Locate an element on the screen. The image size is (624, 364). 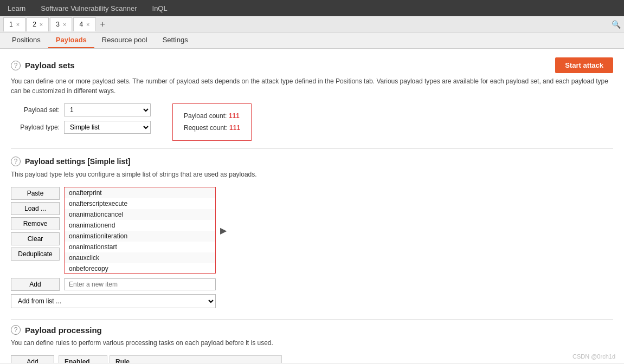
list-item: onanimationcancel is located at coordinates (140, 214).